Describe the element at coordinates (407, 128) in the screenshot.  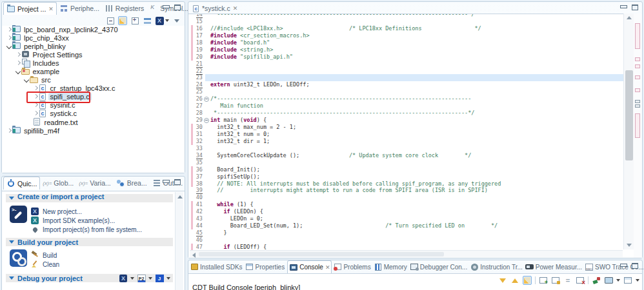
I see `code-line-30: 30 int32_t max_num = 2 - 1;` at that location.